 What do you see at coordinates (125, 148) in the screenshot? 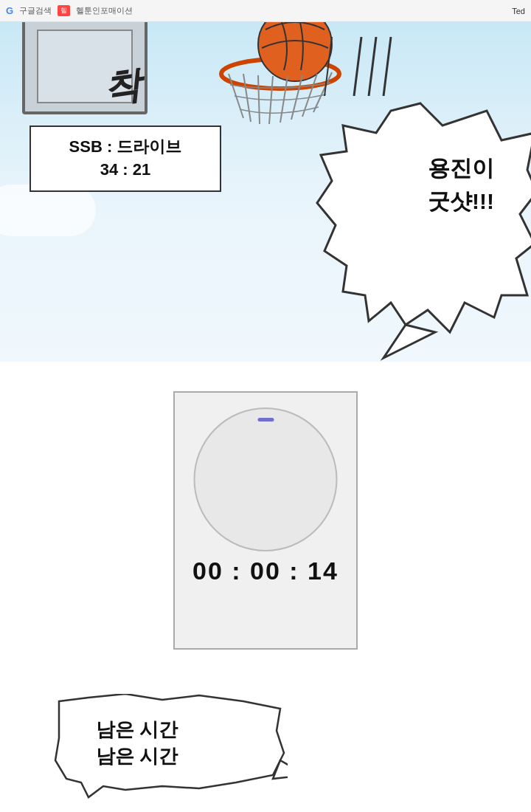
I see `scoreboard-title: SSB : 드라이브` at bounding box center [125, 148].